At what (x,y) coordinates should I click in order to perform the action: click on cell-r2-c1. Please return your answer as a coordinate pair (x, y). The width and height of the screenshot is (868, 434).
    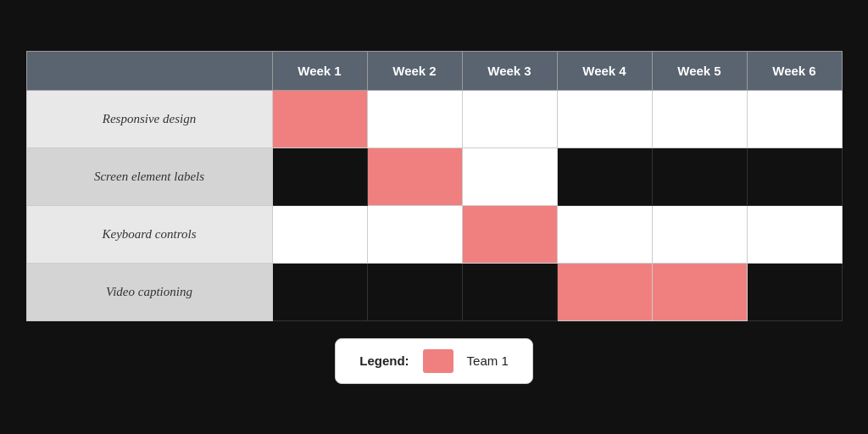
    Looking at the image, I should click on (415, 234).